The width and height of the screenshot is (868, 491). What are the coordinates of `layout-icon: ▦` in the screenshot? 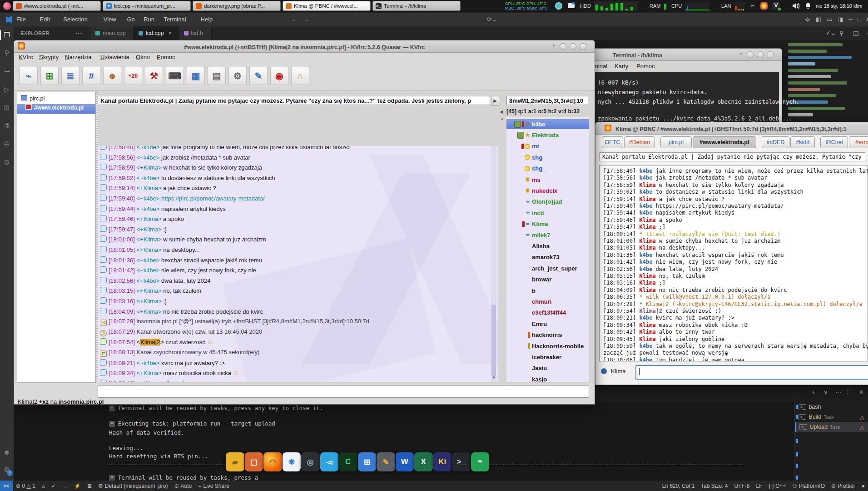 It's located at (196, 76).